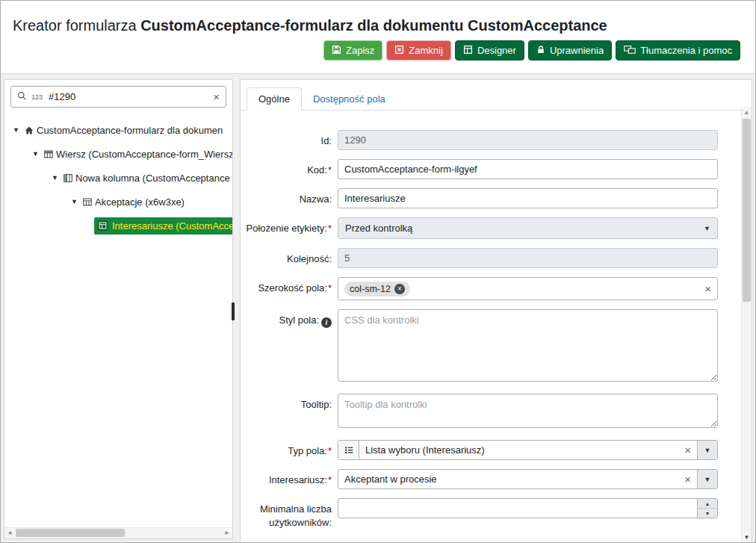 The width and height of the screenshot is (756, 543). Describe the element at coordinates (118, 178) in the screenshot. I see `tree-item-column: ▼ Nowa kolumna (CustomAcceptance` at that location.